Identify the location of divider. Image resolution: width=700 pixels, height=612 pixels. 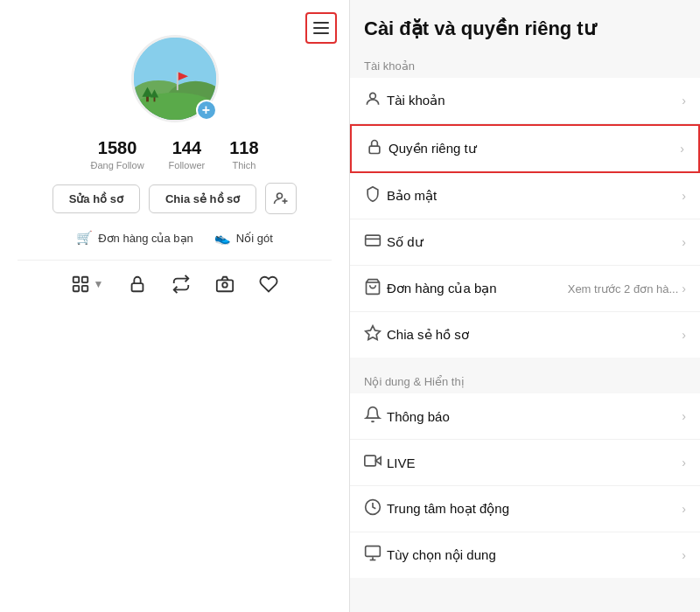
(175, 261).